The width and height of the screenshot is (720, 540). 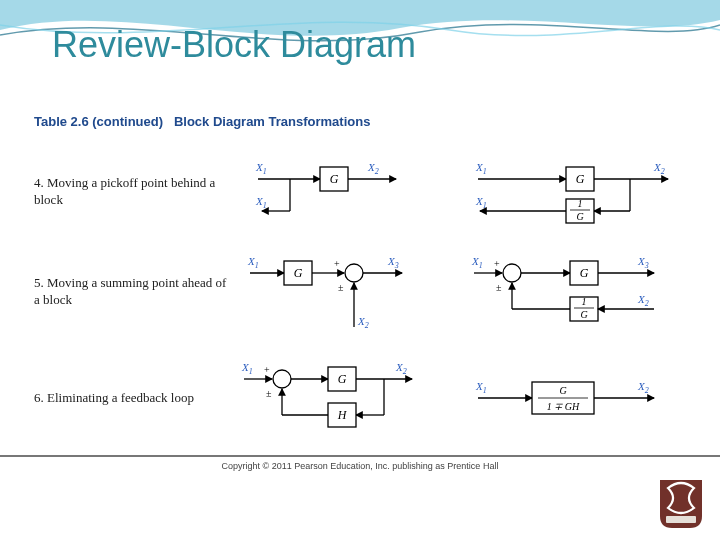 What do you see at coordinates (328, 292) in the screenshot?
I see `diagram-5-original: X1 G + ± X3 X2` at bounding box center [328, 292].